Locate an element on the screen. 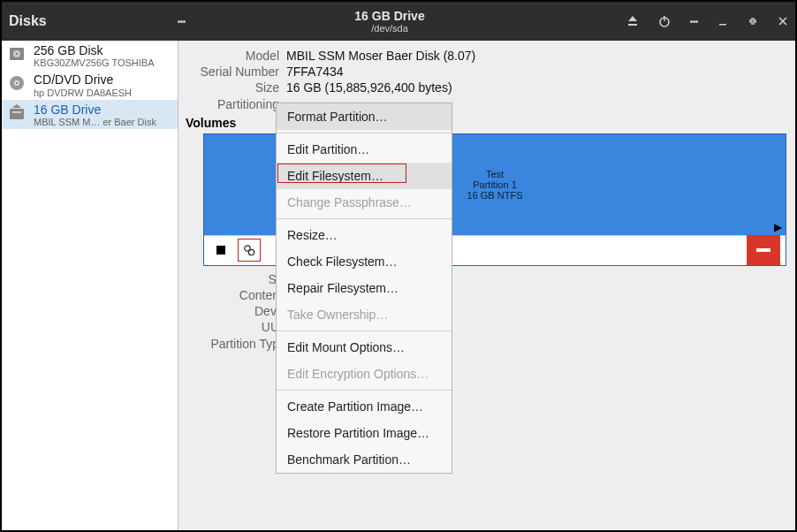 This screenshot has height=532, width=797. disk-item-title: CD/DVD Drive is located at coordinates (83, 80).